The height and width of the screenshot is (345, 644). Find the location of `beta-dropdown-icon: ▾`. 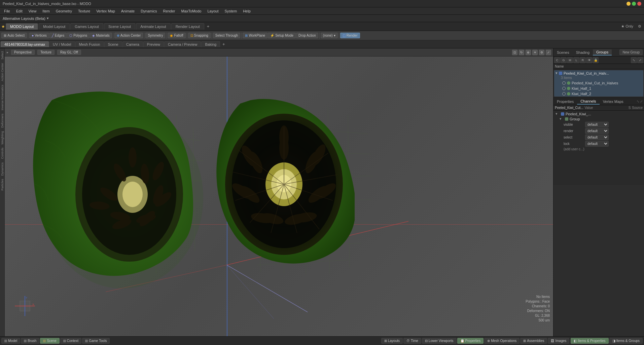

beta-dropdown-icon: ▾ is located at coordinates (48, 18).